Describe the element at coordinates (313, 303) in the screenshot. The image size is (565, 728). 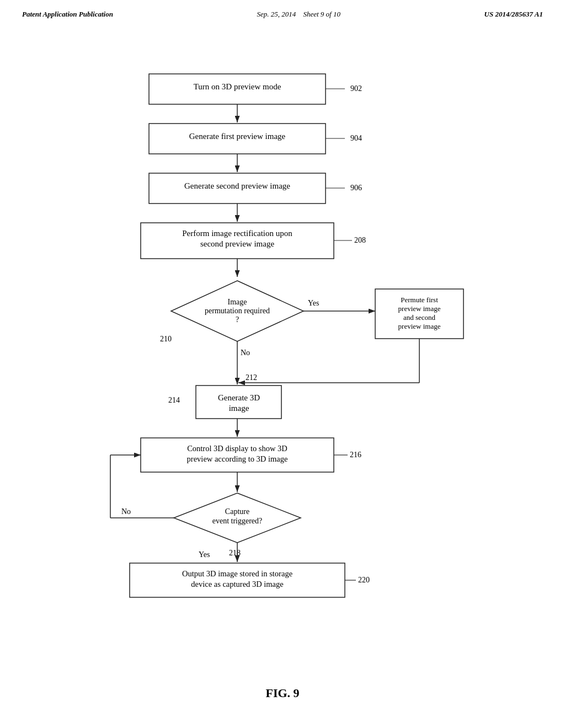
I see `yes-label: Yes` at that location.